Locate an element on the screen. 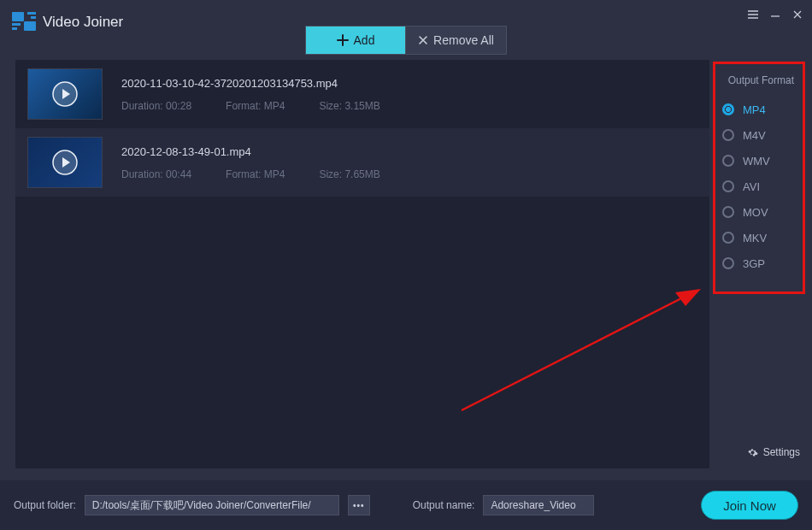 The height and width of the screenshot is (530, 812). plus-icon is located at coordinates (343, 40).